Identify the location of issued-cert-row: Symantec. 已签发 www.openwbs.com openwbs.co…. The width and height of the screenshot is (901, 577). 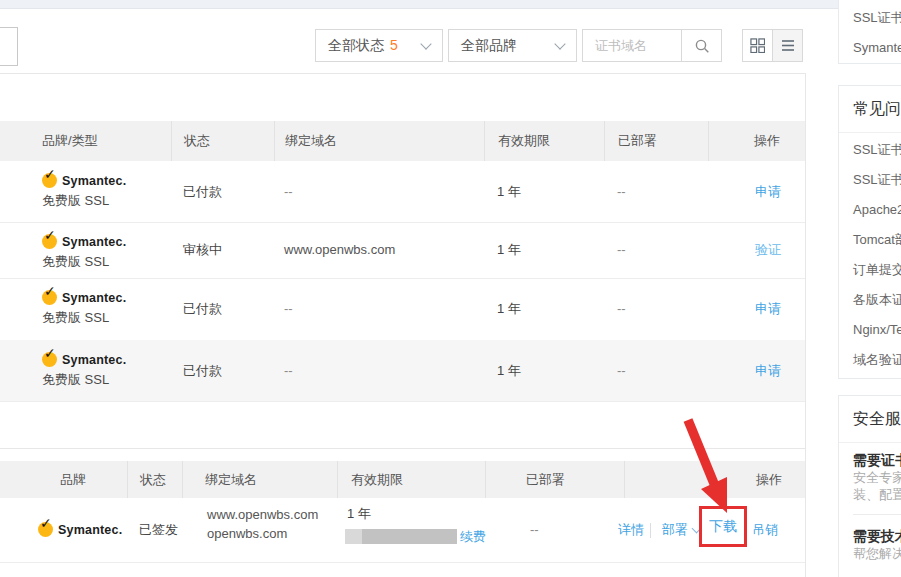
(402, 530).